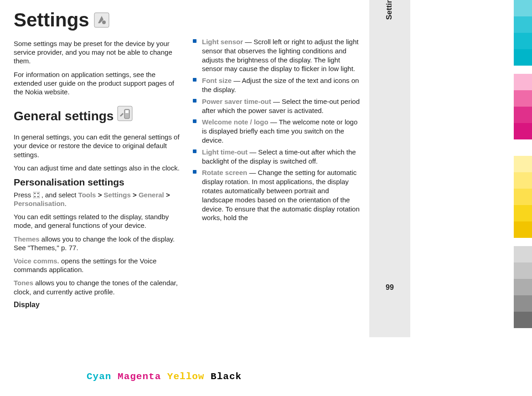  What do you see at coordinates (88, 195) in the screenshot?
I see `path-tools: Tools` at bounding box center [88, 195].